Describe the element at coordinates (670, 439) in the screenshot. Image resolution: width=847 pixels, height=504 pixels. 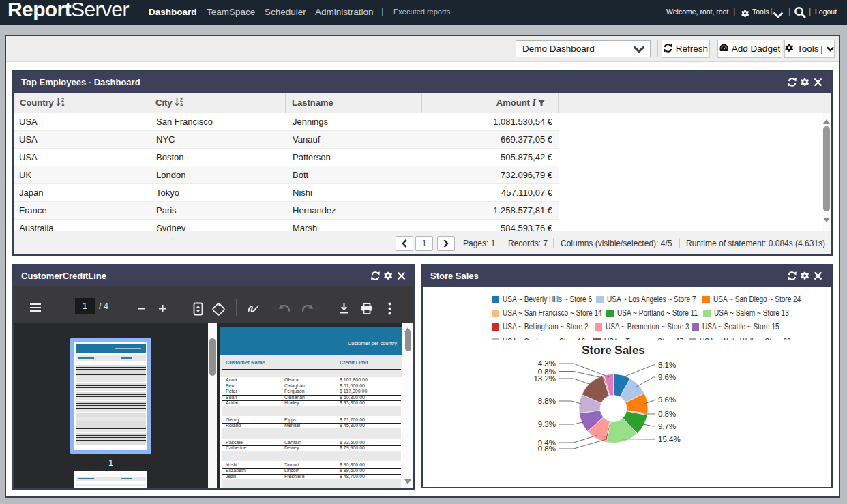
I see `svg-text: 15.4%` at that location.